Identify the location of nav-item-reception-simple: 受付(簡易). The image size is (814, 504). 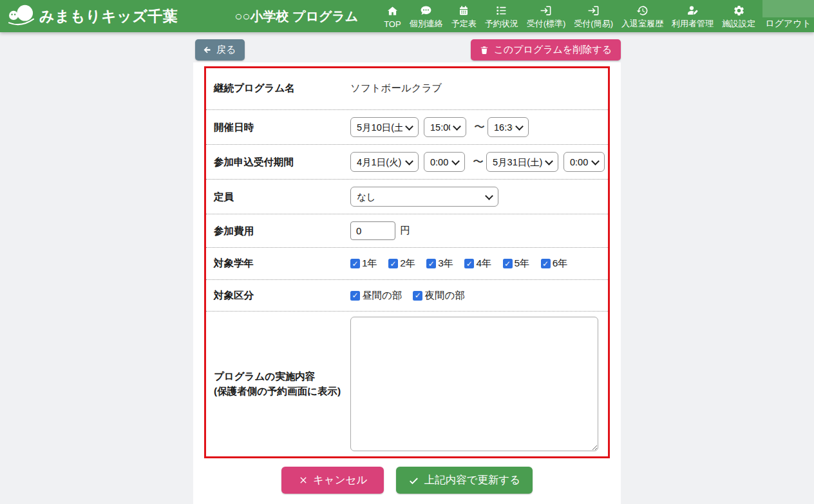
(594, 16).